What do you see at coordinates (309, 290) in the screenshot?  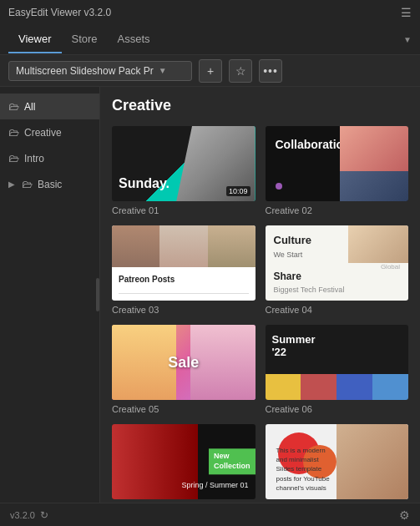 I see `biggest-text: Biggest Tech Festival` at bounding box center [309, 290].